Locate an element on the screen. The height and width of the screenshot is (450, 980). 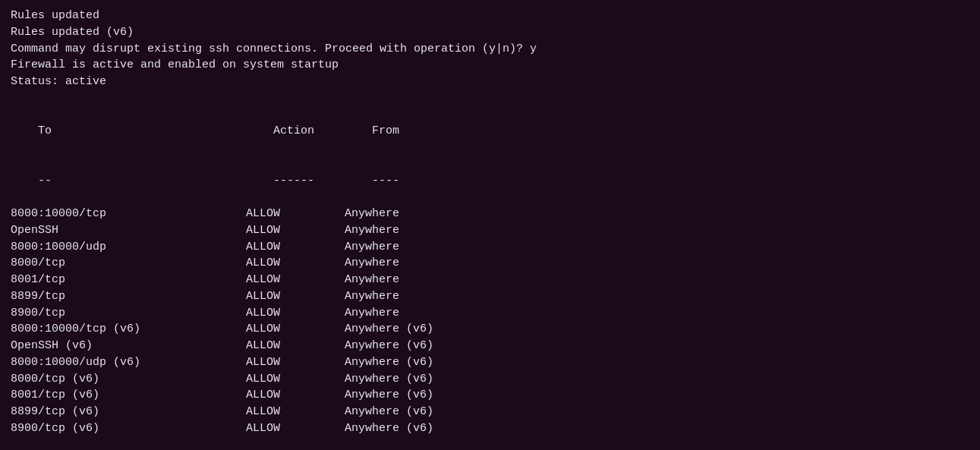
table-row: OpenSSHALLOWAnywhere is located at coordinates (490, 231).